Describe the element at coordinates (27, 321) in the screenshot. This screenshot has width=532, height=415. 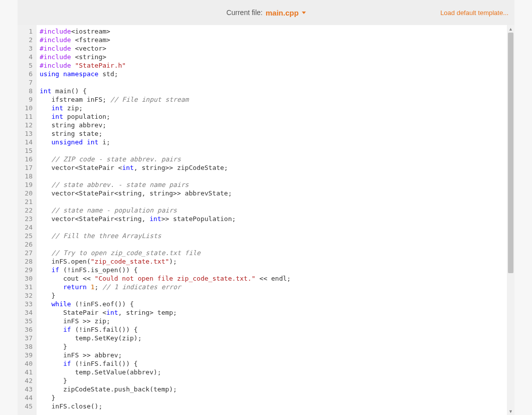
I see `line-number: 35` at that location.